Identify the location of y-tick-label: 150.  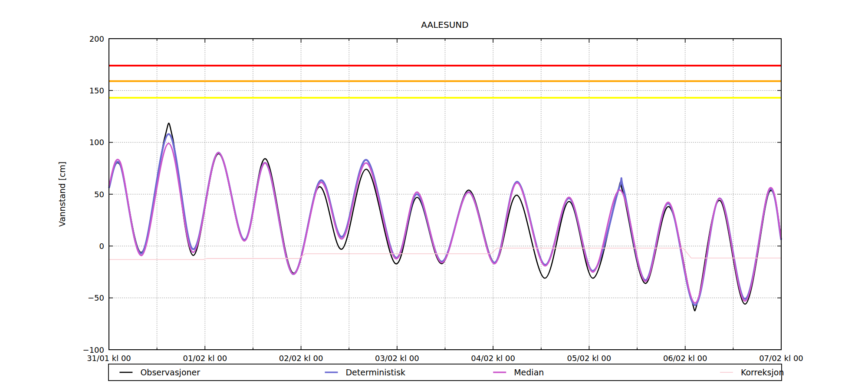
(97, 90).